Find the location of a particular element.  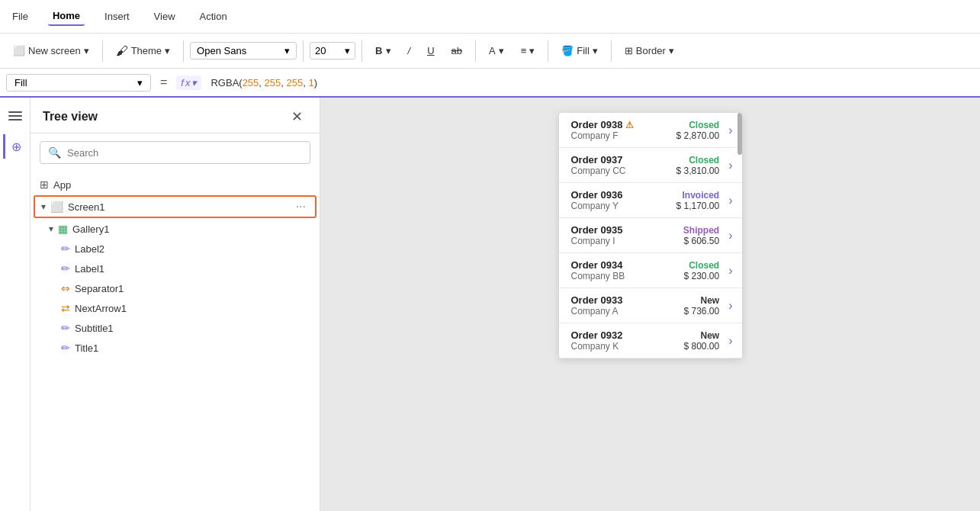

strikethrough-button: ab is located at coordinates (457, 50).